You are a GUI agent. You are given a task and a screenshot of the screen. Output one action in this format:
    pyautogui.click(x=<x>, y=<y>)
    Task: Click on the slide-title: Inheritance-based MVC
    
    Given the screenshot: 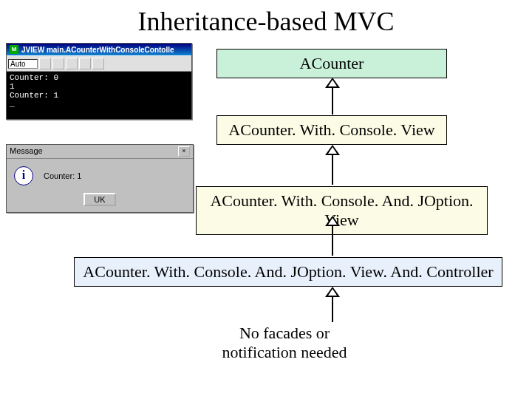 What is the action you would take?
    pyautogui.click(x=266, y=21)
    